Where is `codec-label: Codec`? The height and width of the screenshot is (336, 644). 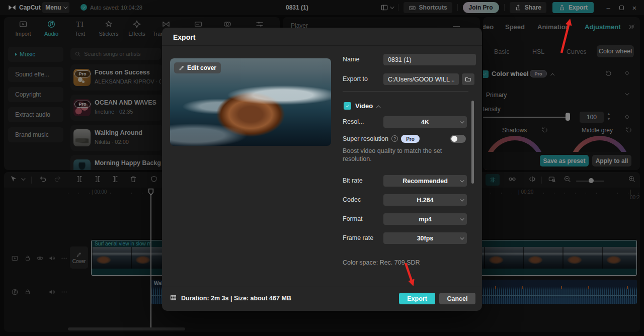 codec-label: Codec is located at coordinates (352, 200).